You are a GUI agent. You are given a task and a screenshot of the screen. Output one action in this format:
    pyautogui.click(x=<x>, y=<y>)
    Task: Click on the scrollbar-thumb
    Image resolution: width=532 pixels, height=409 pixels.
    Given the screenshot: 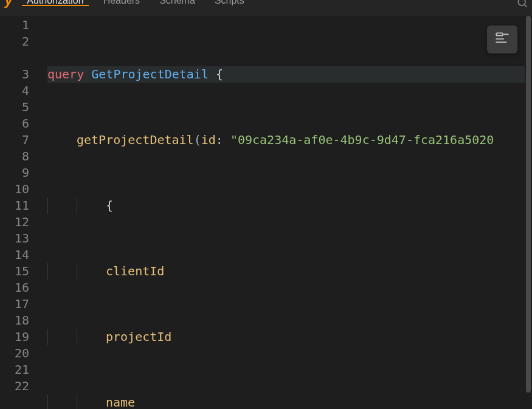 What is the action you would take?
    pyautogui.click(x=528, y=204)
    